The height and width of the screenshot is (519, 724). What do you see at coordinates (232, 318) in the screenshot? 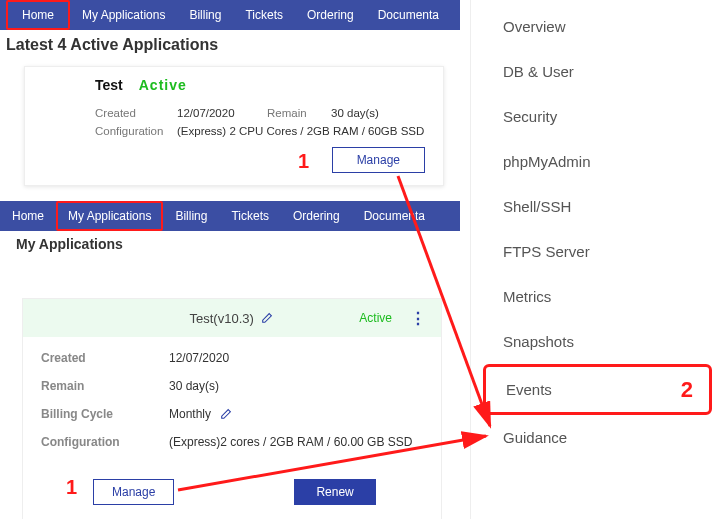
I see `card-b-header: Test(v10.3) Active ⋮` at bounding box center [232, 318].